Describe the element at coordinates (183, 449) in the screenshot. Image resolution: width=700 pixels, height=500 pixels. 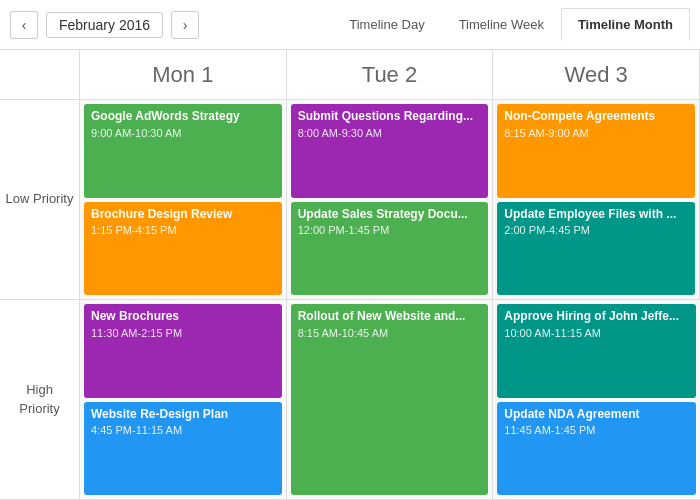
I see `event-website-redesign: Website Re-Design Plan 4:45 PM-11:15 AM` at that location.